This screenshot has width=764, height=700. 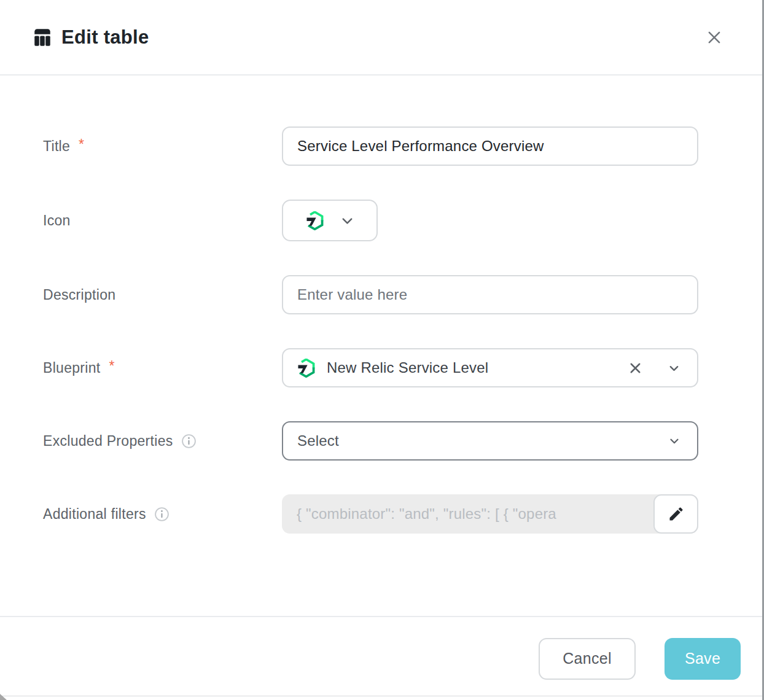 I want to click on additional-filters-label: Additional filters, so click(x=162, y=515).